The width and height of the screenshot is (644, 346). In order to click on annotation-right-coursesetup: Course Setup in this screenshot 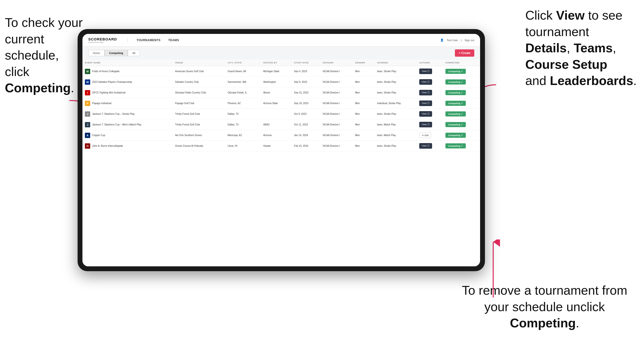, I will do `click(566, 64)`.